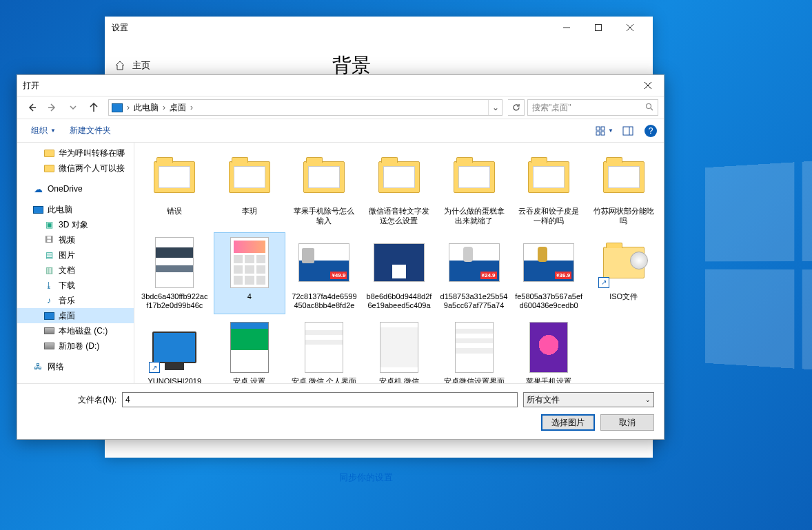 The height and width of the screenshot is (530, 812). Describe the element at coordinates (250, 274) in the screenshot. I see `file-item-image-selected: 4` at that location.